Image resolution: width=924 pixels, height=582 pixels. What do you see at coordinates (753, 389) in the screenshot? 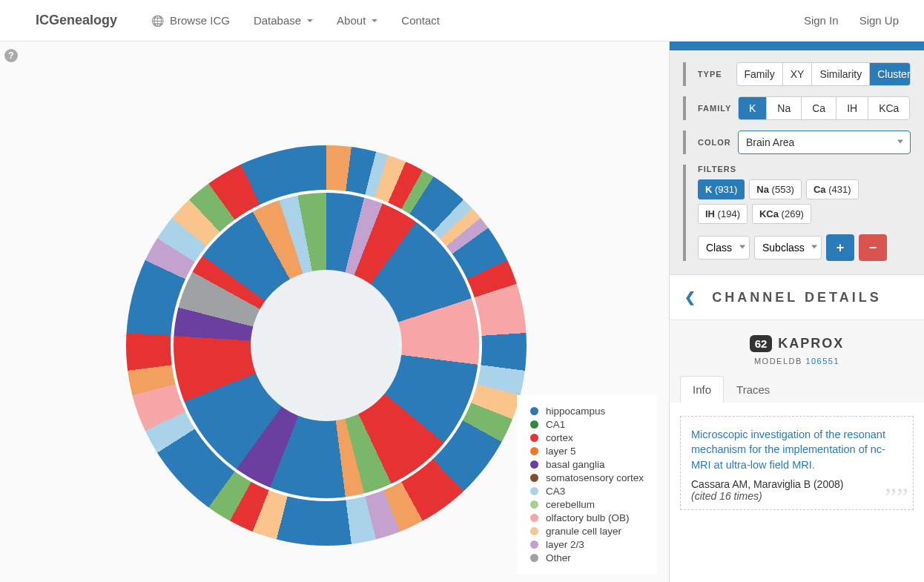
I see `tab-traces: Traces` at bounding box center [753, 389].